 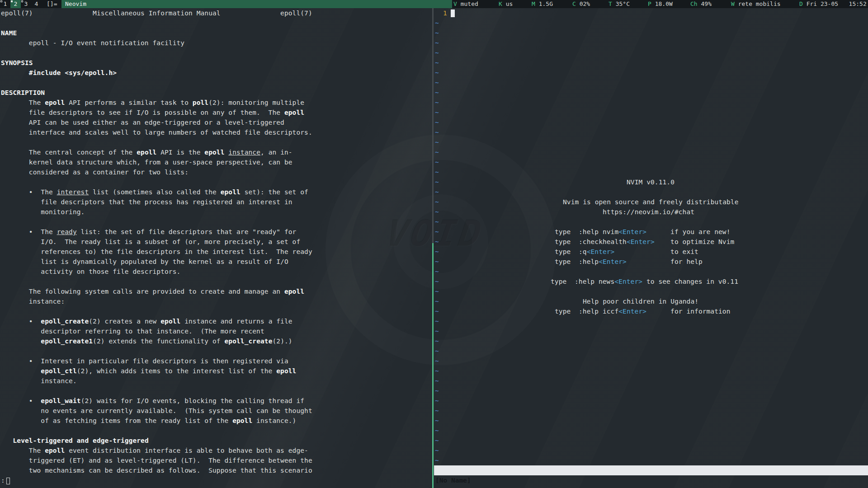 I want to click on nvim-intro-line: type :help iccf<Enter> for information, so click(x=643, y=311).